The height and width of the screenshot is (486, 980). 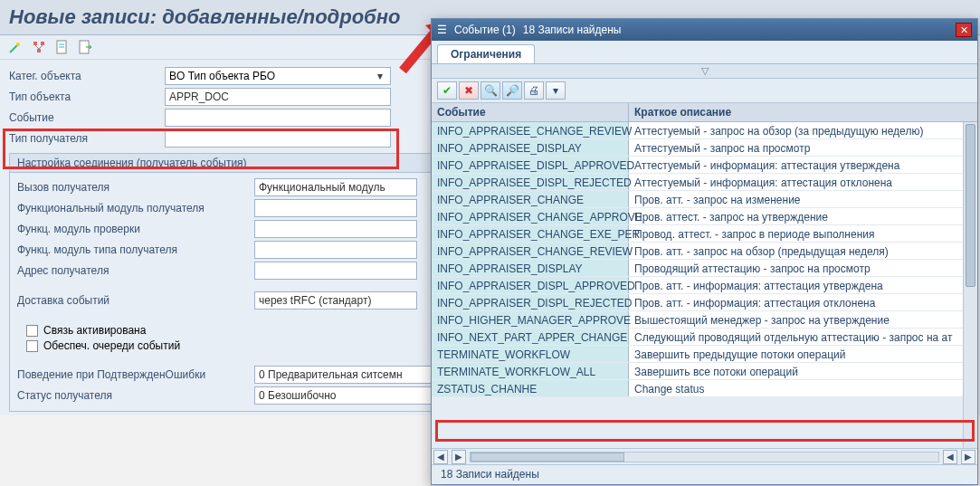 I want to click on scroll-thumb, so click(x=970, y=205).